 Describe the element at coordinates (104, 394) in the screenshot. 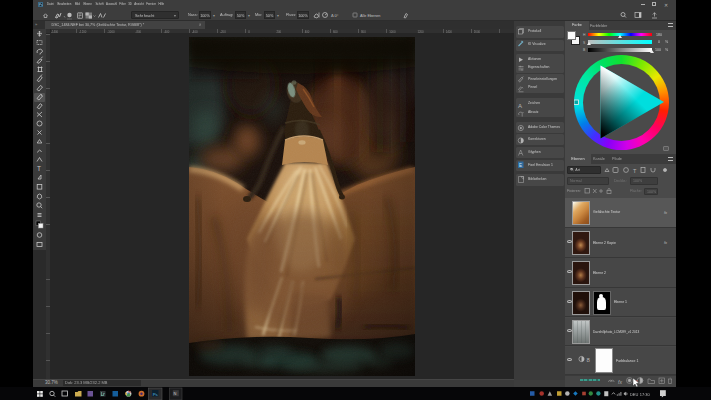

I see `svg-text: Lr` at that location.